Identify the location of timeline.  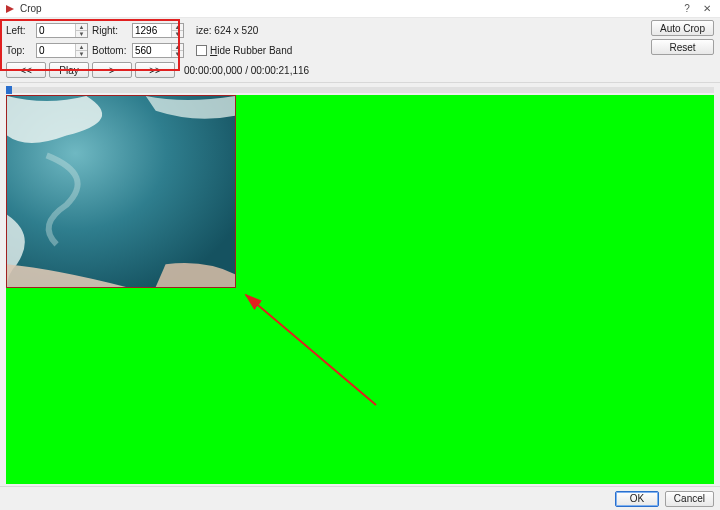
(360, 90).